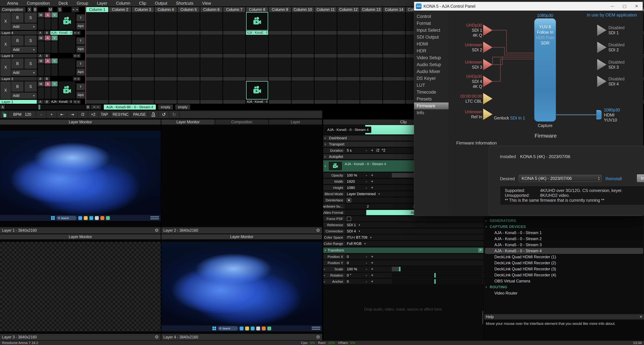  Describe the element at coordinates (348, 130) in the screenshot. I see `clip-name-chip: AJA - Kona5 - 0 - Stream 4` at that location.